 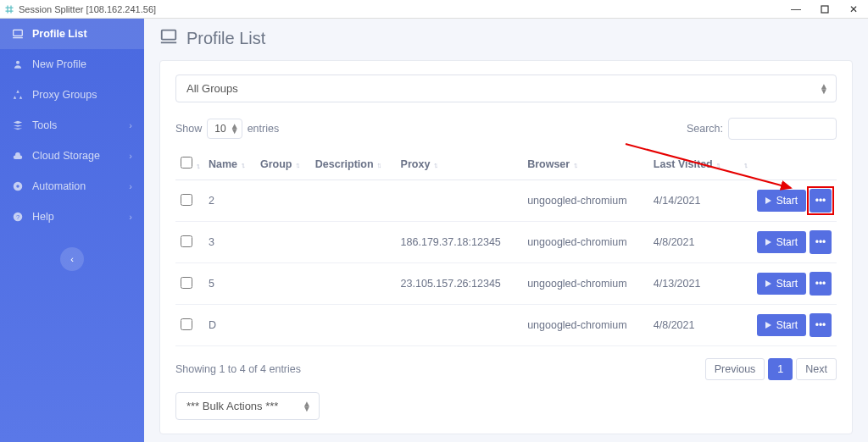 I want to click on app-icon, so click(x=9, y=9).